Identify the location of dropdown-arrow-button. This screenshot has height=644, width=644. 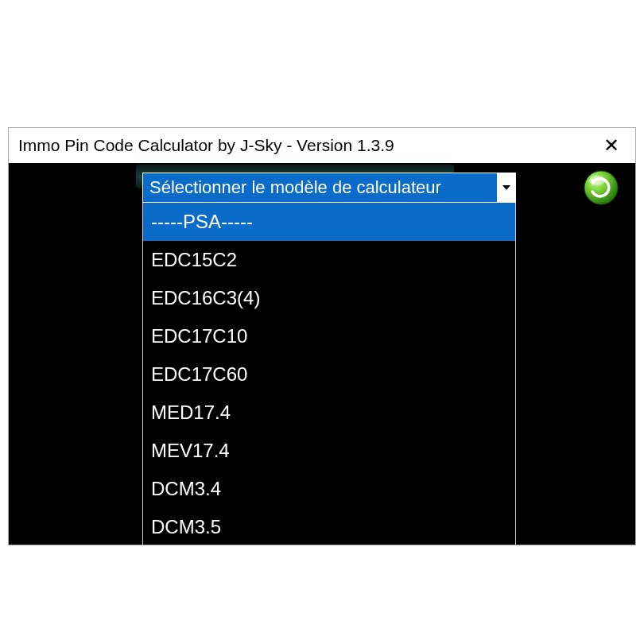
(506, 188).